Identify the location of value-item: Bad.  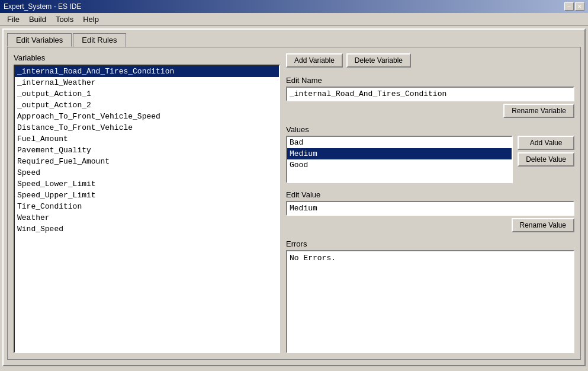
(399, 142).